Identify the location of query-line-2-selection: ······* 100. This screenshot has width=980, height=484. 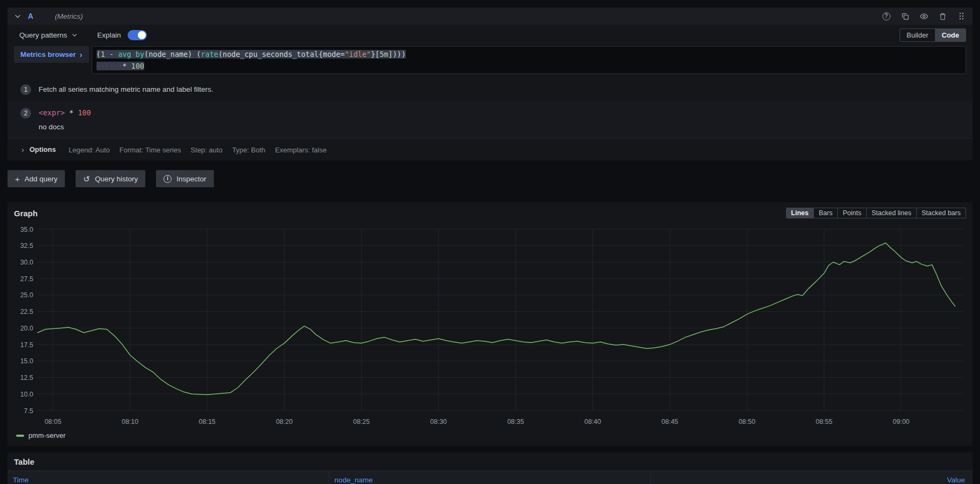
(120, 66).